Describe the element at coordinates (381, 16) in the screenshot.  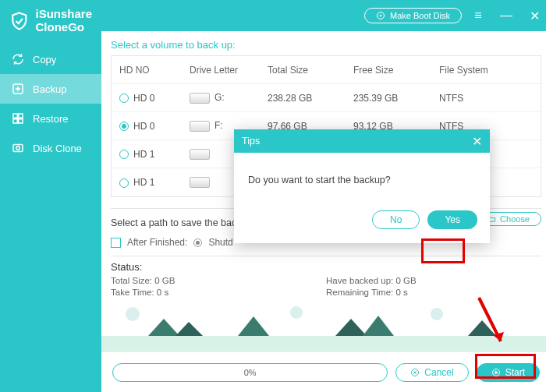
I see `disc-icon` at that location.